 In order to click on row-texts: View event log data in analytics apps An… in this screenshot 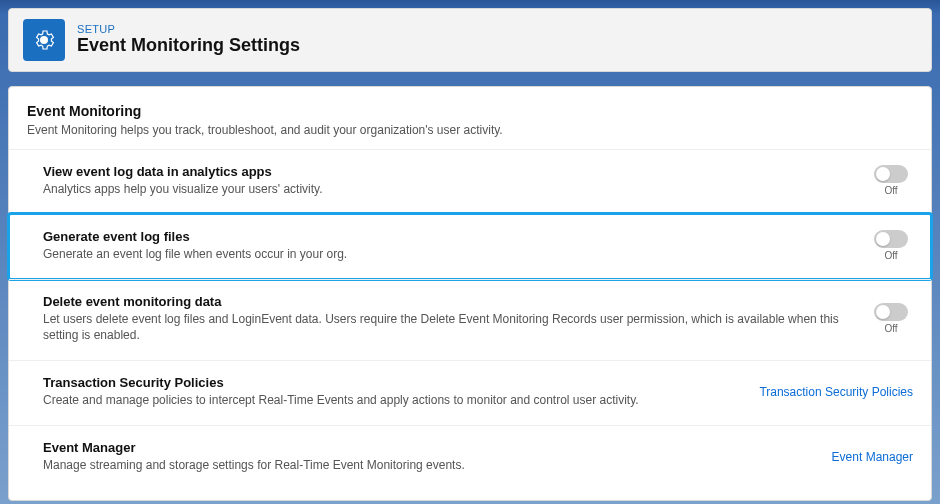, I will do `click(456, 181)`.